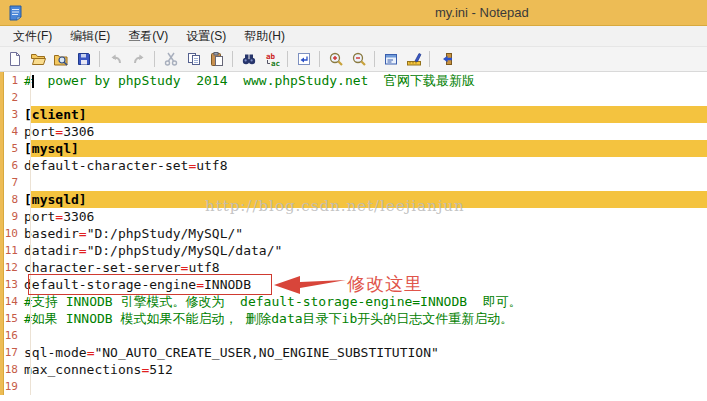 The image size is (707, 401). What do you see at coordinates (61, 59) in the screenshot?
I see `browse-files-icon` at bounding box center [61, 59].